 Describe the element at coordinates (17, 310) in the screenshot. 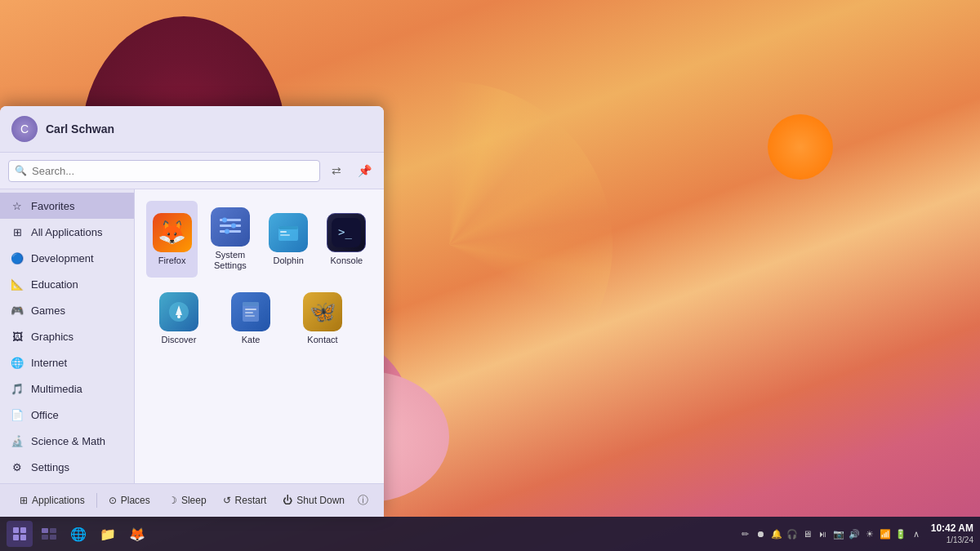

I see `games-icon: 🎮` at that location.